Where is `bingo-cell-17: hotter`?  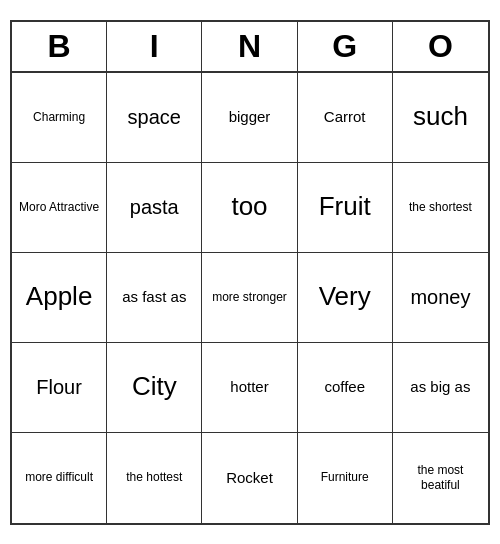 bingo-cell-17: hotter is located at coordinates (250, 388).